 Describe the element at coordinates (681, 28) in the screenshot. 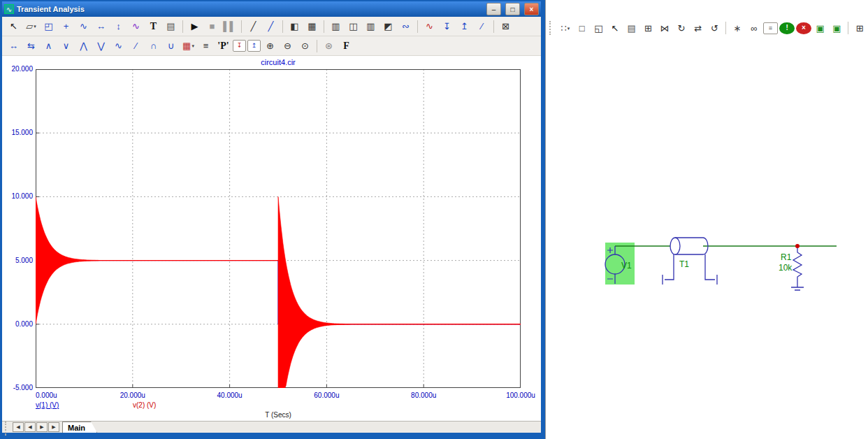

I see `rotate-cw-icon: ↻` at that location.